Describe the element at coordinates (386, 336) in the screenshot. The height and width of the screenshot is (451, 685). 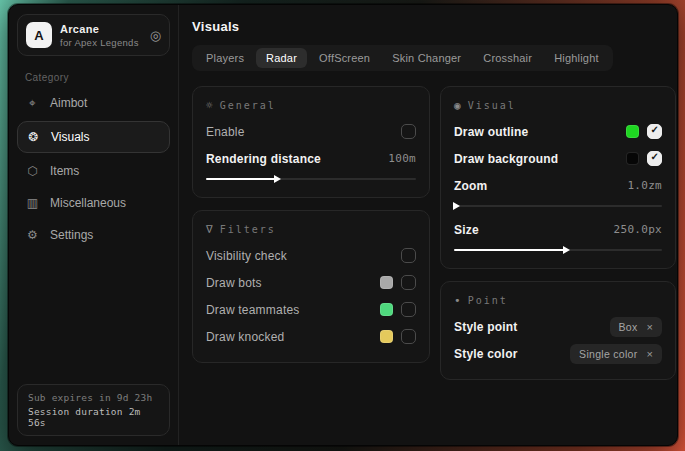
I see `draw-knocked-color-swatch` at that location.